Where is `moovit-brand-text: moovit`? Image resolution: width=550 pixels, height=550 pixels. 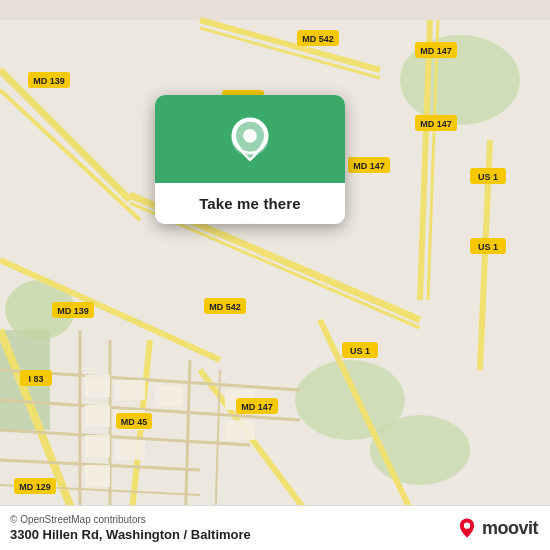 moovit-brand-text: moovit is located at coordinates (510, 528).